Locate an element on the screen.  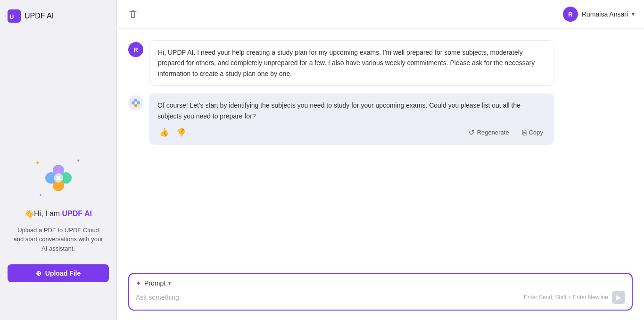
prompt-label: Prompt is located at coordinates (155, 283).